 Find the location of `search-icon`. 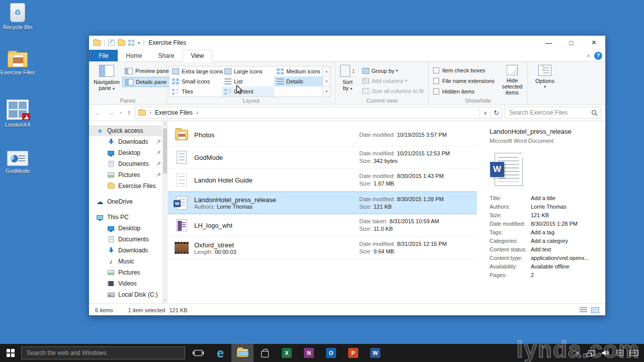

search-icon is located at coordinates (595, 113).